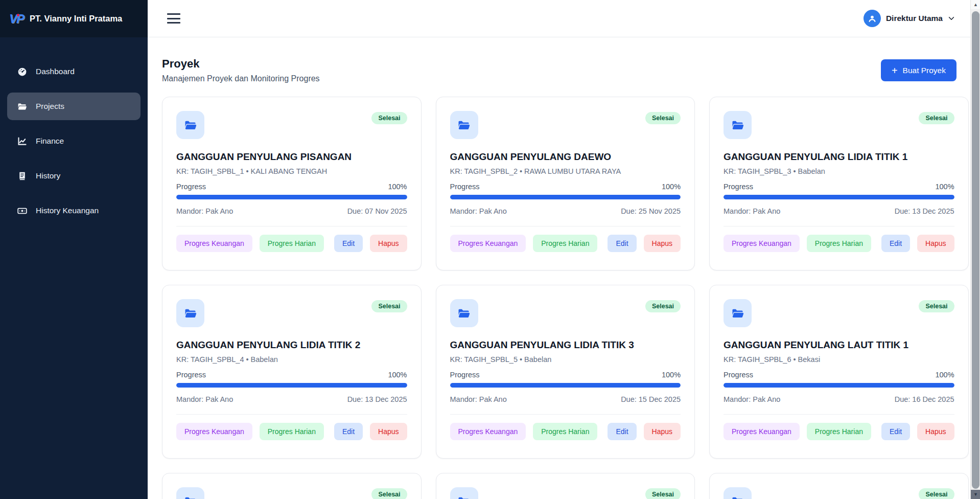  Describe the element at coordinates (74, 141) in the screenshot. I see `sidebar-item-finance: Finance` at that location.